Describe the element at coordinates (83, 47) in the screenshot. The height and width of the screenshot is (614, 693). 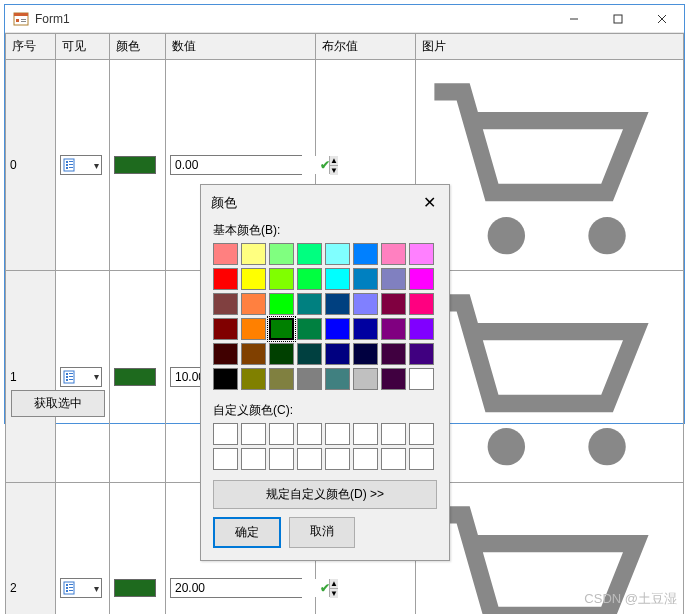
I see `col-visible: 可见` at that location.